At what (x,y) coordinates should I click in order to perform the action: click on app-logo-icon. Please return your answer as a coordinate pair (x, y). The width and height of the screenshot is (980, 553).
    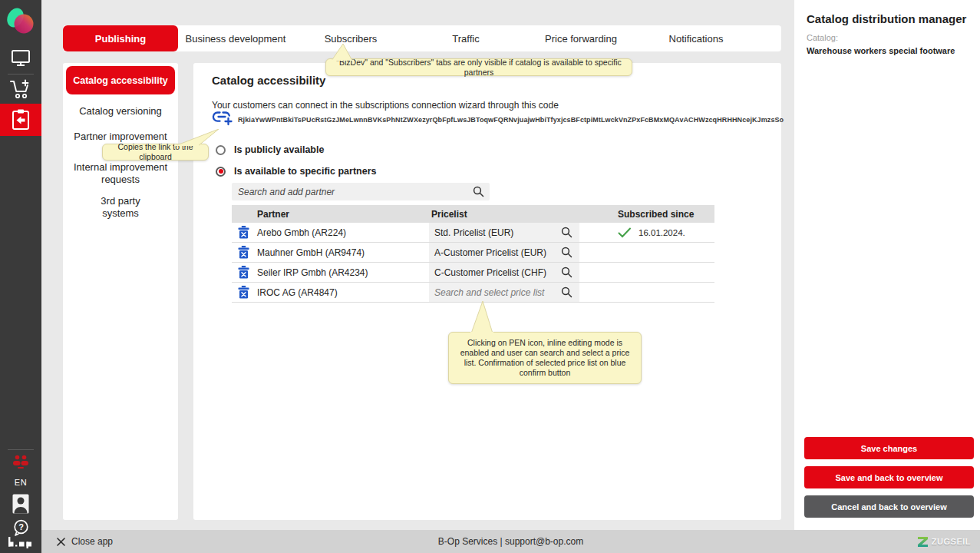
    Looking at the image, I should click on (21, 22).